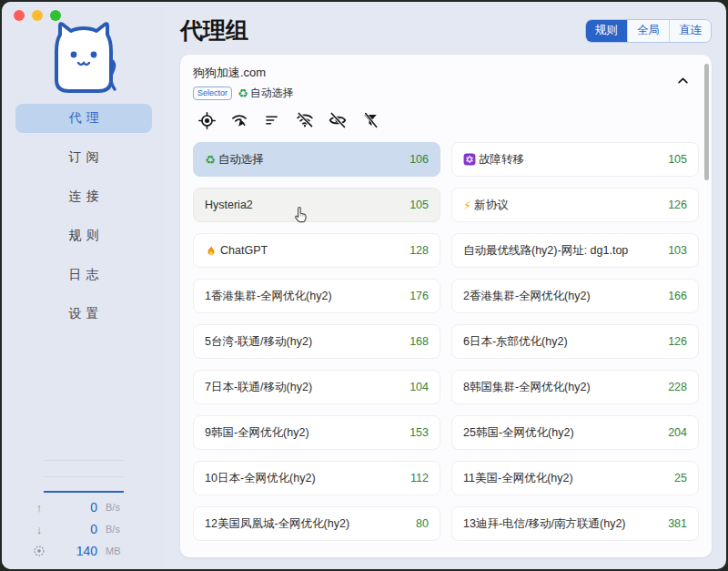 This screenshot has height=571, width=728. Describe the element at coordinates (56, 15) in the screenshot. I see `zoom-window-button` at that location.